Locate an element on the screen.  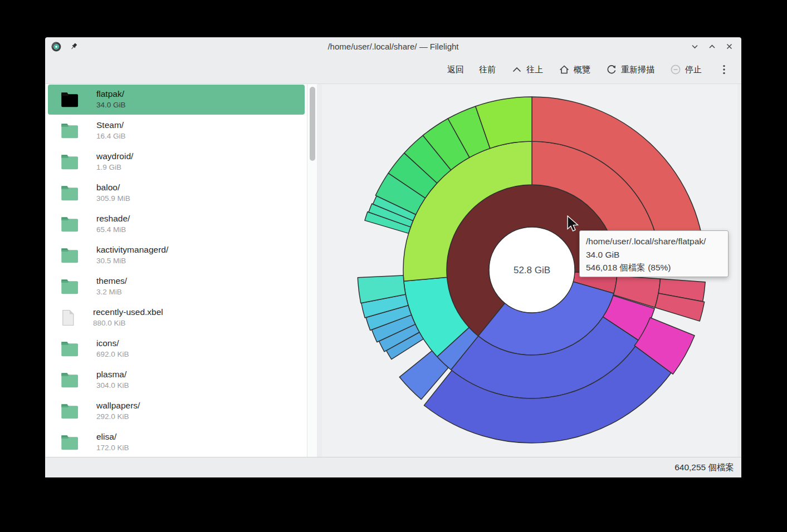
up-button: 往上 is located at coordinates (527, 70).